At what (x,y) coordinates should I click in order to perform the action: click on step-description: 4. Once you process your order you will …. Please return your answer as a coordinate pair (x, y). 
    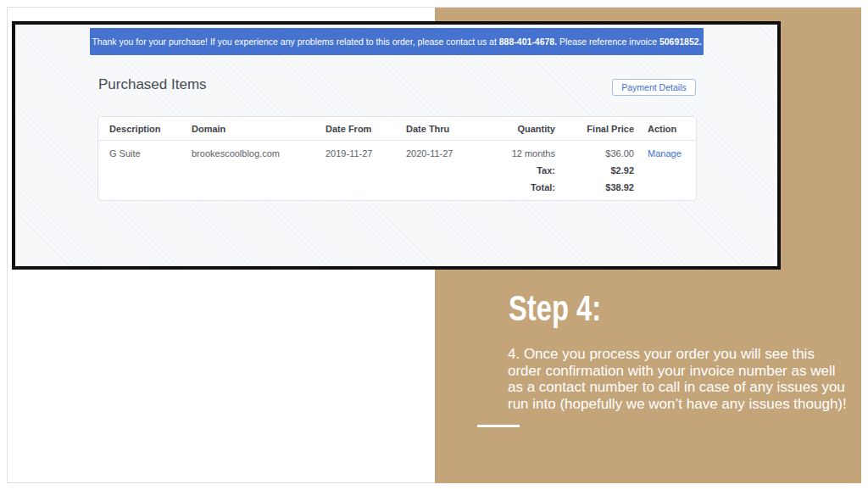
    Looking at the image, I should click on (679, 379).